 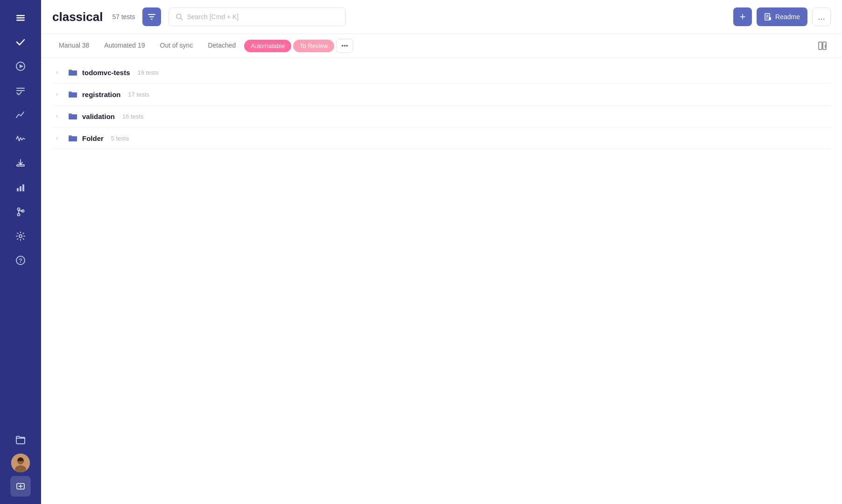 I want to click on search-icon, so click(x=179, y=17).